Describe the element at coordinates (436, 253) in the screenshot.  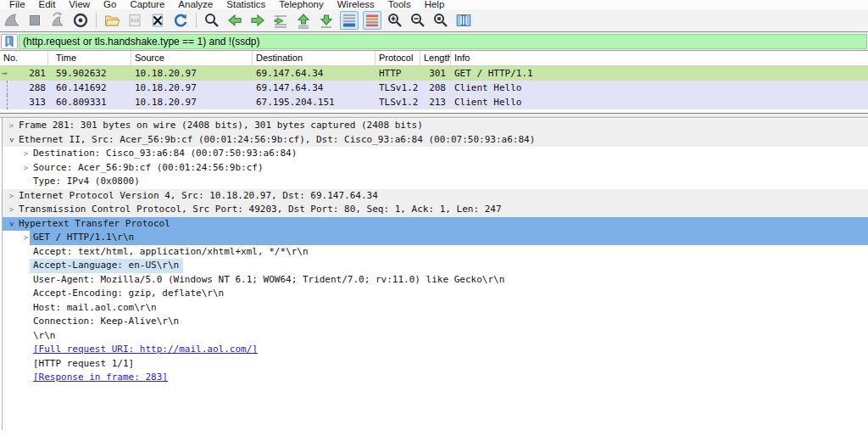
I see `detail-row-http-accept: Accept: text/html, application/xhtml+xml…` at that location.